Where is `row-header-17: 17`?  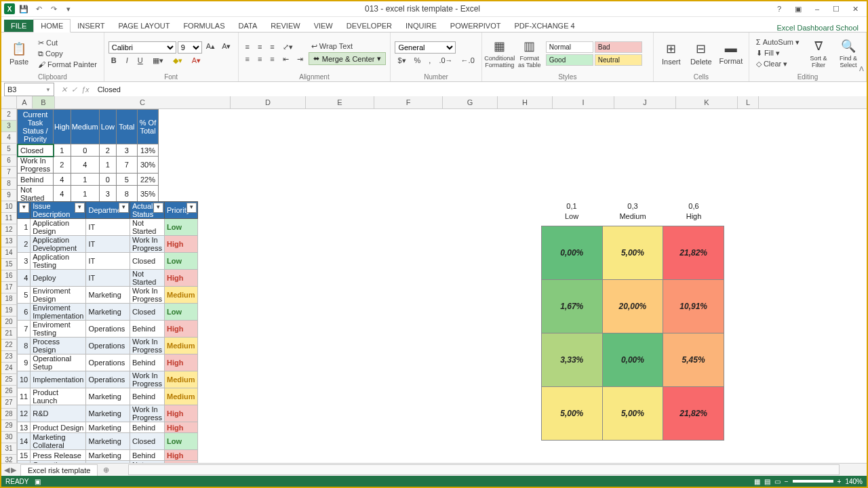
row-header-17: 17 is located at coordinates (9, 287).